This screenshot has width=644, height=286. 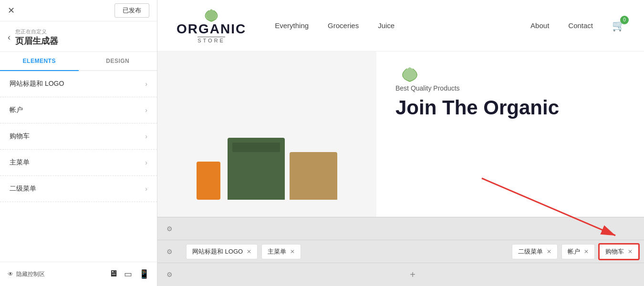 I want to click on menu-item-cart-label: 购物车, so click(x=20, y=136).